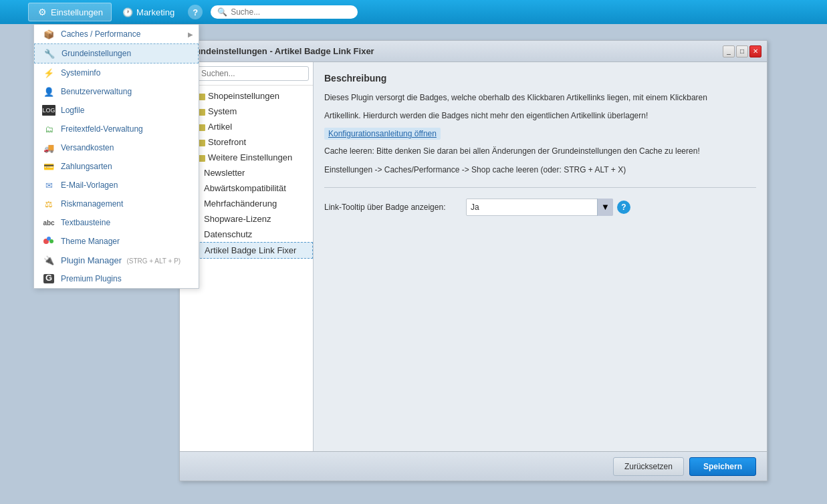 Image resolution: width=827 pixels, height=504 pixels. Describe the element at coordinates (49, 279) in the screenshot. I see `premium-icon: G` at that location.